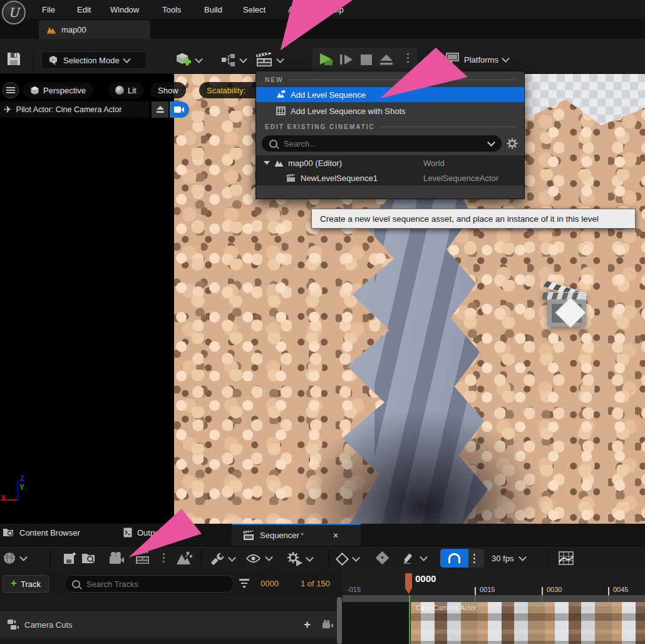 This screenshot has width=645, height=644. What do you see at coordinates (11, 90) in the screenshot?
I see `hamburger-icon` at bounding box center [11, 90].